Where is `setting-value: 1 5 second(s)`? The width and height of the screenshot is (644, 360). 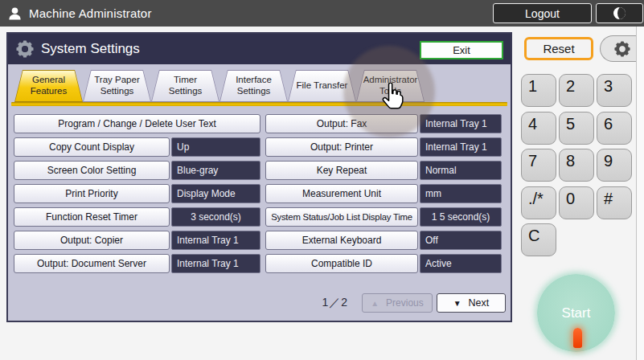
setting-value: 1 5 second(s) is located at coordinates (461, 217).